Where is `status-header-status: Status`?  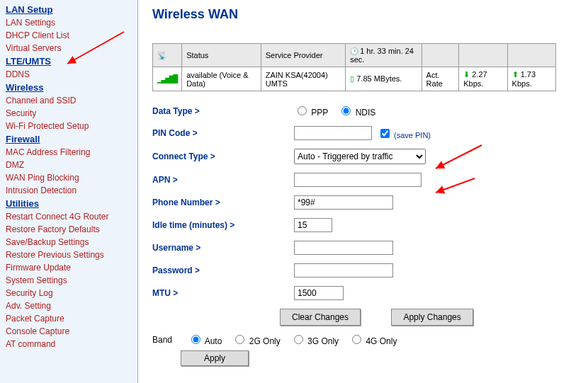 status-header-status: Status is located at coordinates (222, 55).